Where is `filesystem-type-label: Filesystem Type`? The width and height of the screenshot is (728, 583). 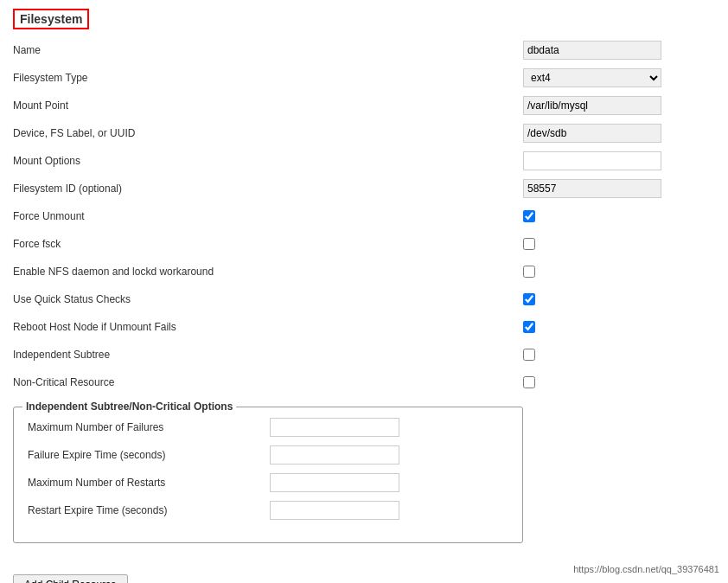
filesystem-type-label: Filesystem Type is located at coordinates (268, 78).